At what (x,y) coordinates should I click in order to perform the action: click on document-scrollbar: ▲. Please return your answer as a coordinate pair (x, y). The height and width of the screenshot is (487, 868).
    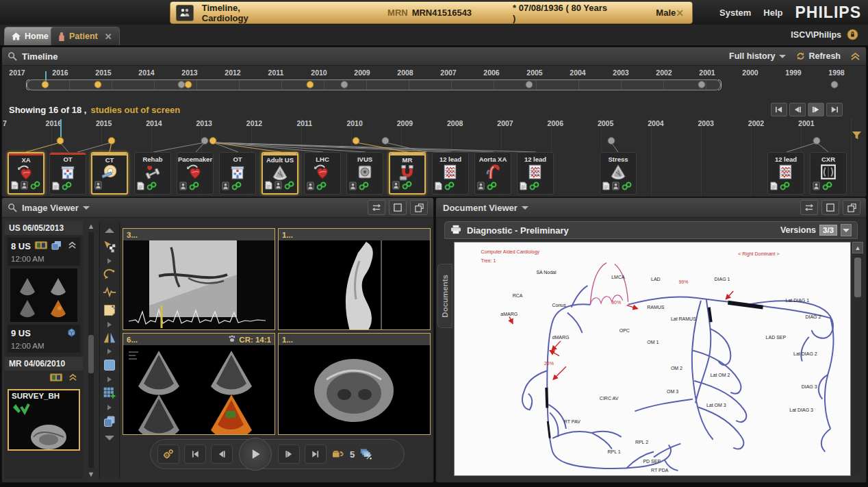
    Looking at the image, I should click on (858, 358).